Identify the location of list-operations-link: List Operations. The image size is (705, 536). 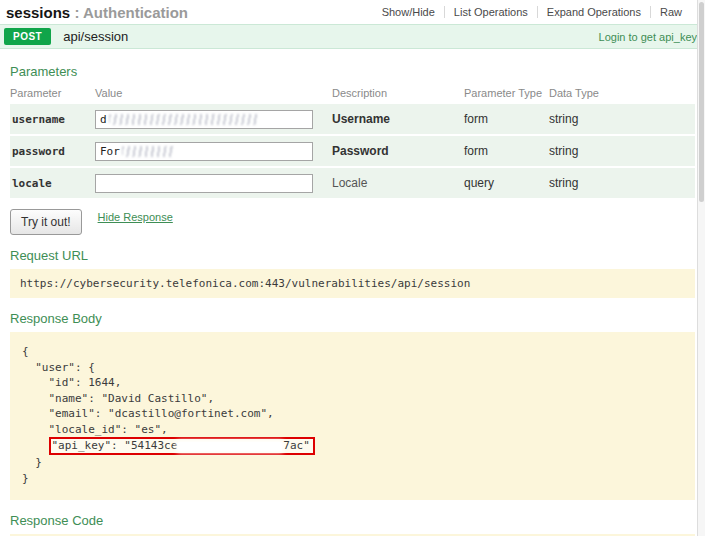
(490, 12).